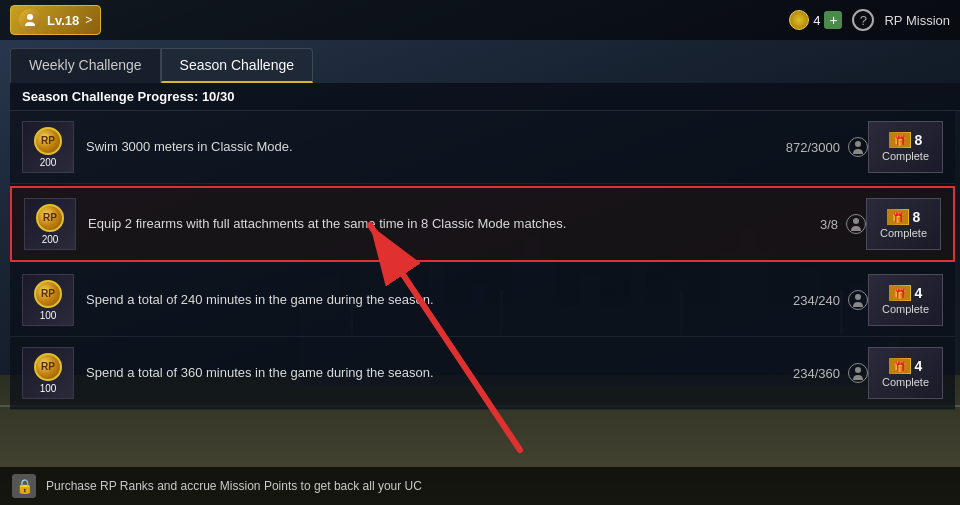 The image size is (960, 505). Describe the element at coordinates (30, 20) in the screenshot. I see `player-avatar-icon` at that location.